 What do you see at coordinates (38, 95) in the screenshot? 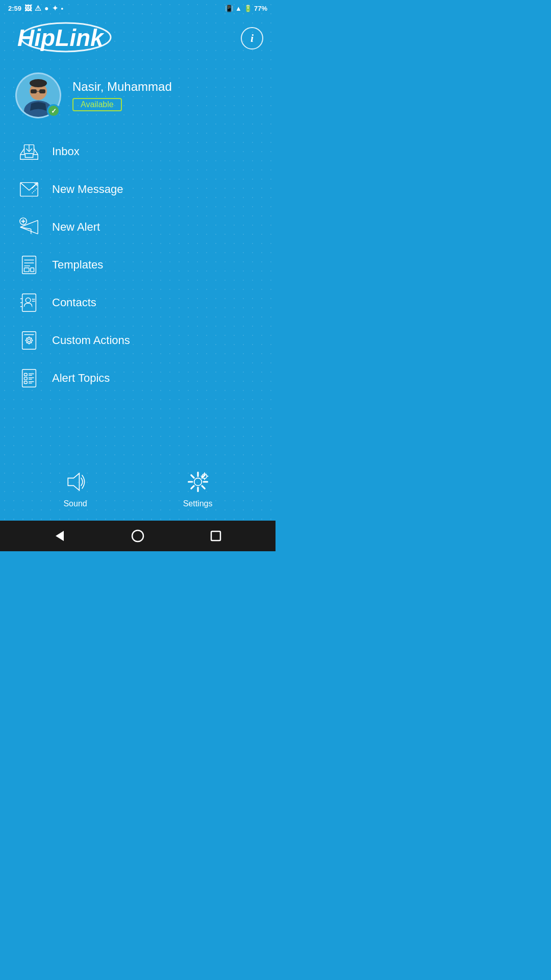
I see `avatar-container: ✓` at bounding box center [38, 95].